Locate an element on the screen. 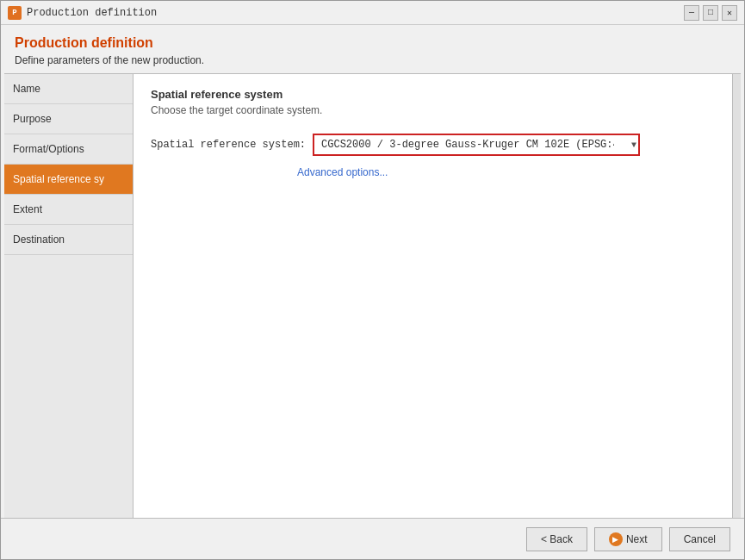 The width and height of the screenshot is (745, 560). sidebar-item-destination: Destination is located at coordinates (69, 240).